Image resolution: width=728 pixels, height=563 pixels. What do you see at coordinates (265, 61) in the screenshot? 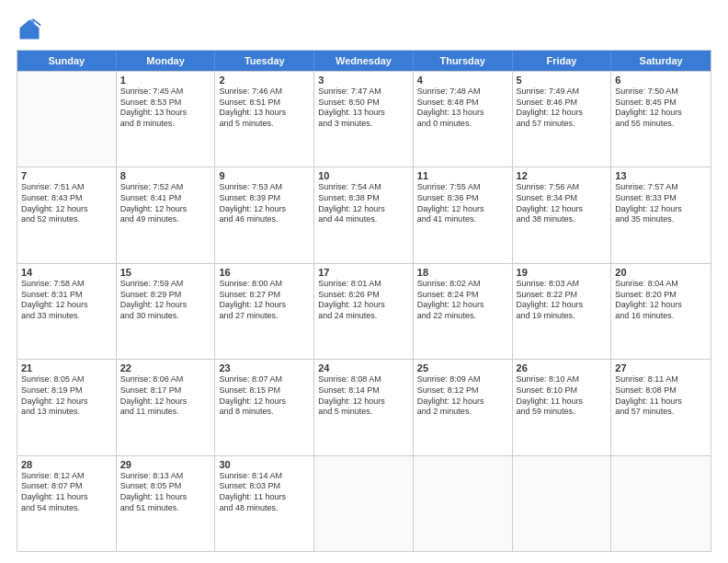
I see `header-day-tuesday: Tuesday` at bounding box center [265, 61].